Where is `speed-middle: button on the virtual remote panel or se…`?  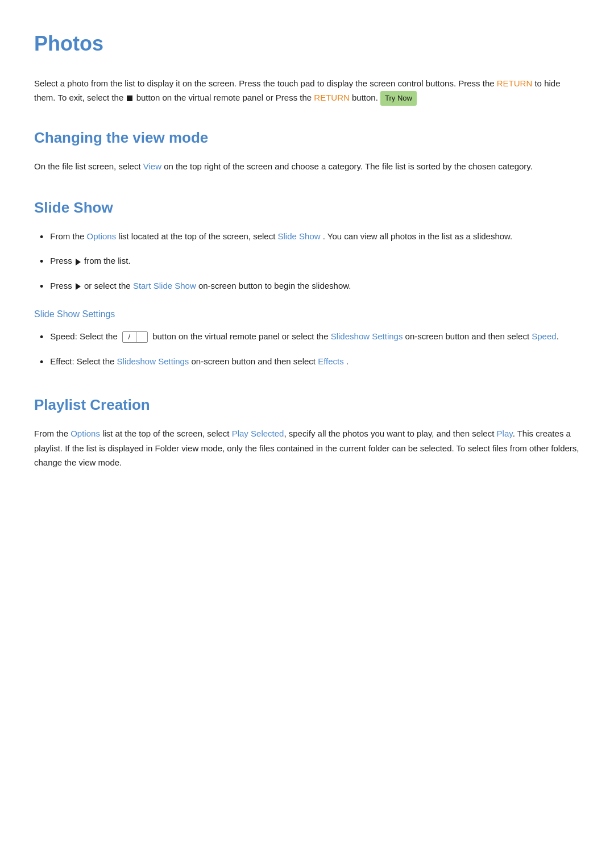
speed-middle: button on the virtual remote panel or se… is located at coordinates (242, 337).